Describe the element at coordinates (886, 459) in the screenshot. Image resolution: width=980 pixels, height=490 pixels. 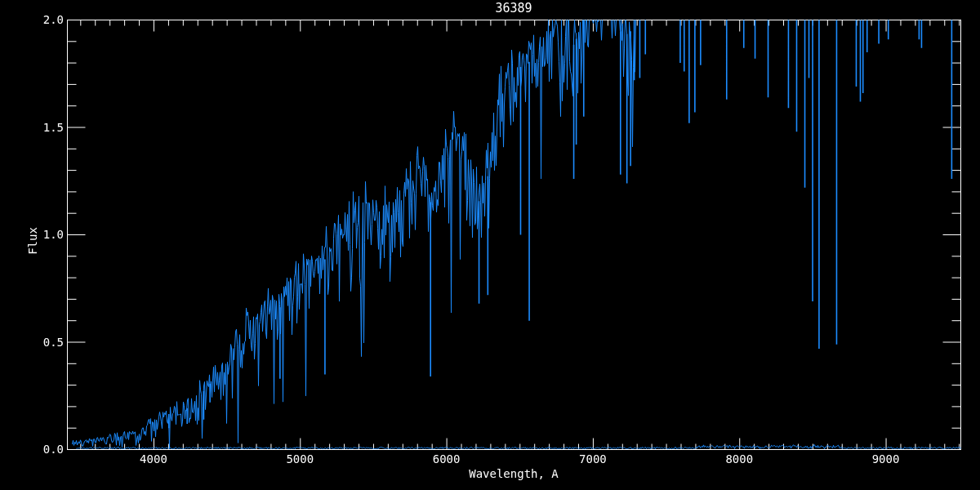
I see `x-tick-label: 9000` at that location.